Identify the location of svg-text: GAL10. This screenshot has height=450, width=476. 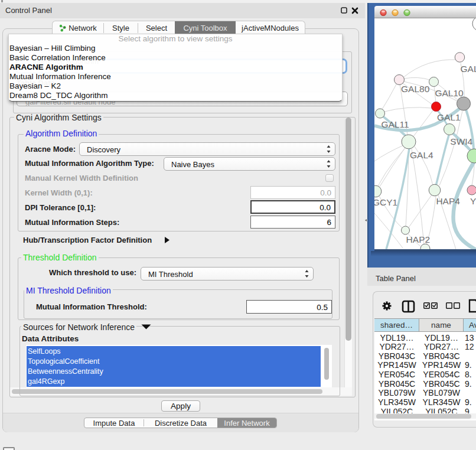
(449, 93).